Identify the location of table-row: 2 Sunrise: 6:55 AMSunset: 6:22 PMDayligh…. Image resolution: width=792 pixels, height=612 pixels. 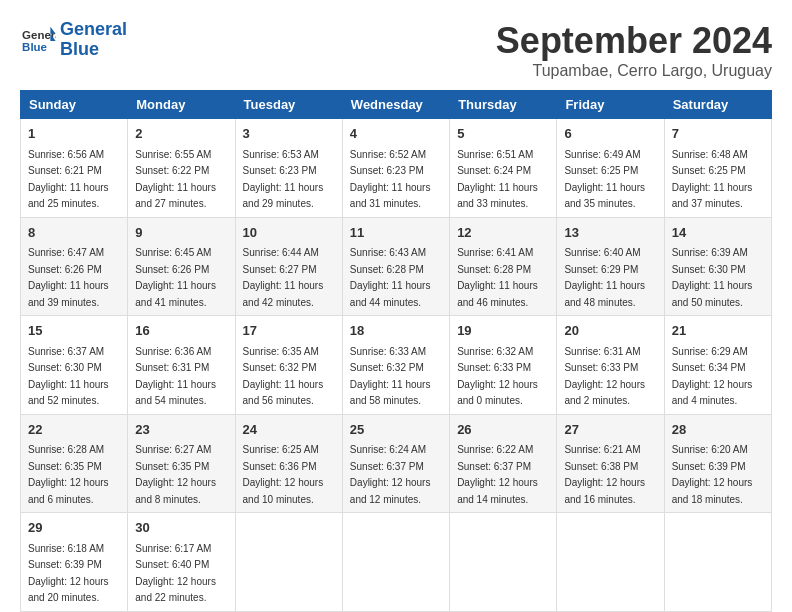
(182, 168).